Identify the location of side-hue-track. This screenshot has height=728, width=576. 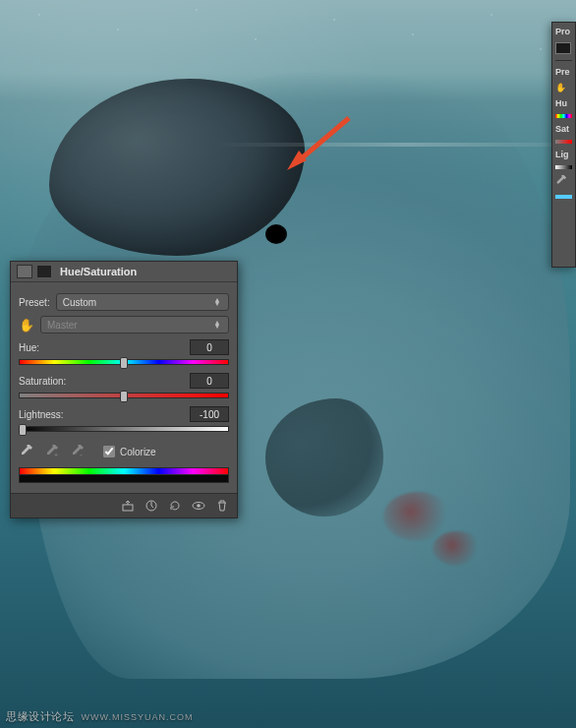
(564, 116).